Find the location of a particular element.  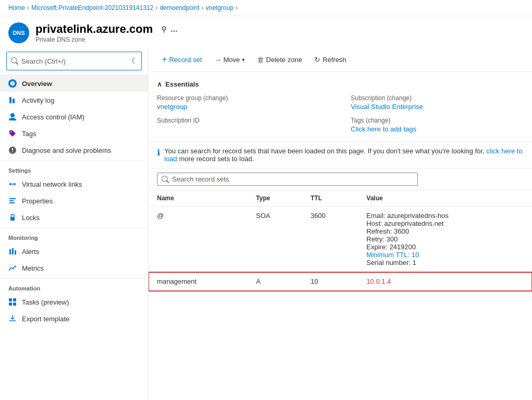

metrics-icon is located at coordinates (13, 268).